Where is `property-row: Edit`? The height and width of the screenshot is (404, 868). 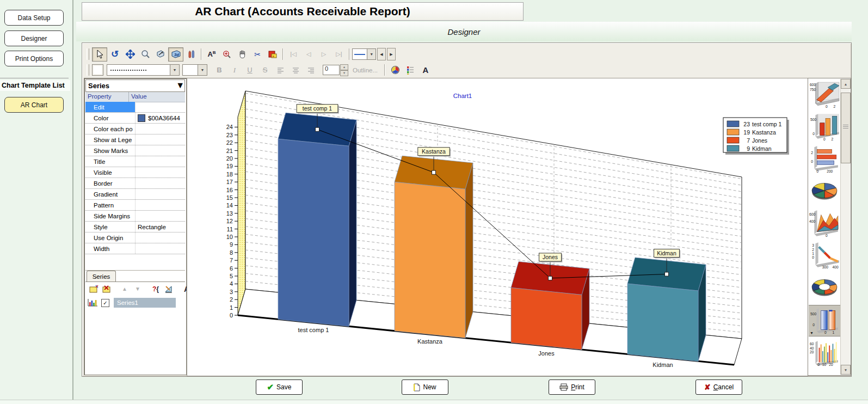 property-row: Edit is located at coordinates (135, 107).